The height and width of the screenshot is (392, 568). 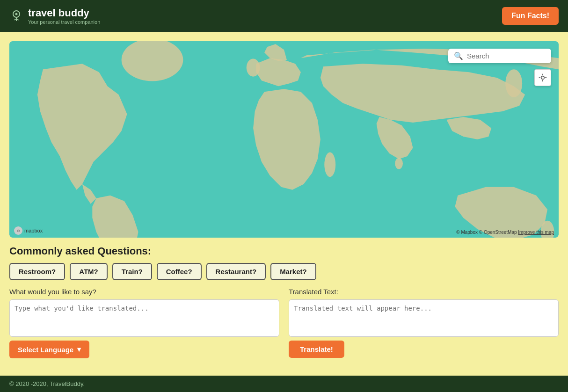 What do you see at coordinates (536, 232) in the screenshot?
I see `improve-map-link: Improve this map` at bounding box center [536, 232].